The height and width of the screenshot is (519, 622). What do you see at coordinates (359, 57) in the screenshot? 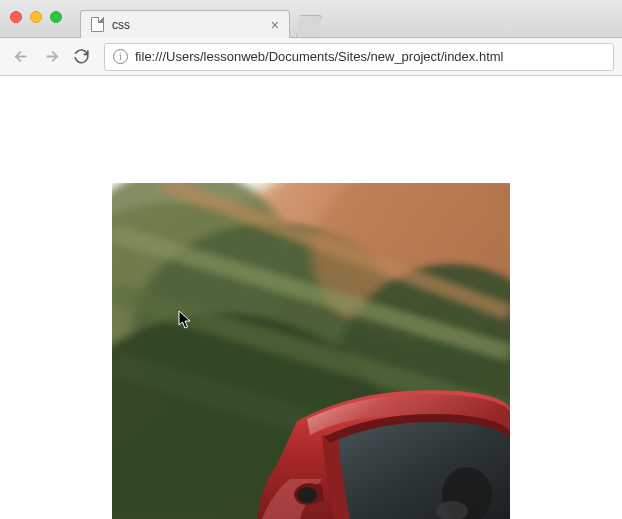
I see `address-bar: i file:///Users/lessonweb/Documents/Site…` at bounding box center [359, 57].